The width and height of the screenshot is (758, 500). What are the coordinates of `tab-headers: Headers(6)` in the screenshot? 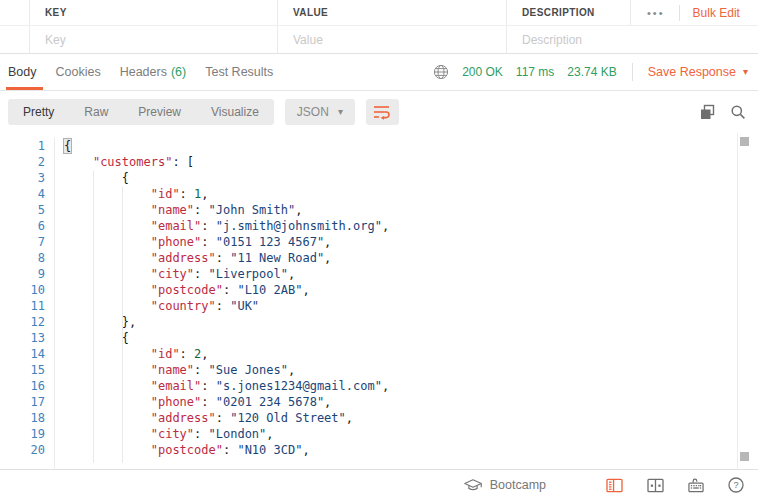 It's located at (154, 72).